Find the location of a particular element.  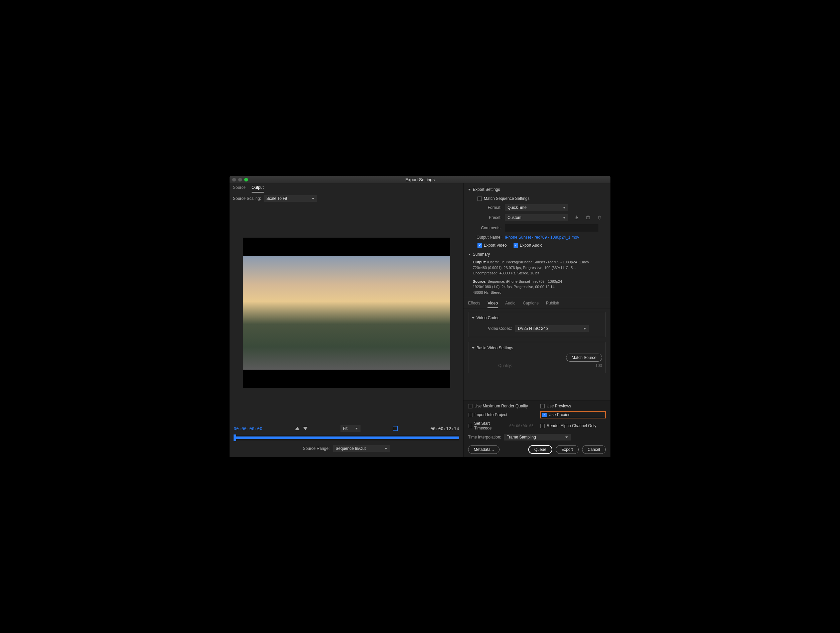

export-video-checkbox: Export Video is located at coordinates (492, 245).